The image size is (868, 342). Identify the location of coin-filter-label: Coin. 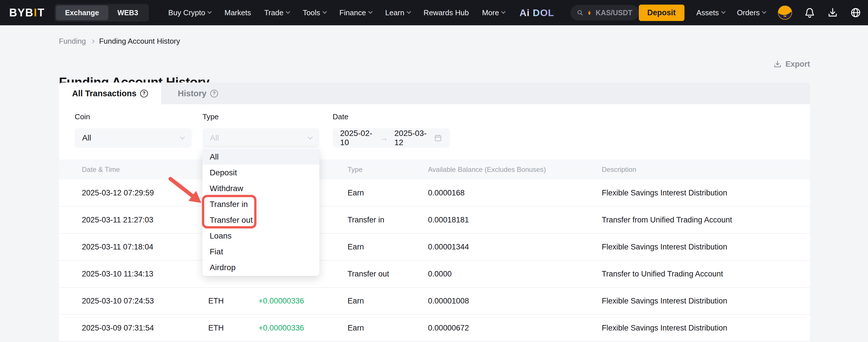
(133, 117).